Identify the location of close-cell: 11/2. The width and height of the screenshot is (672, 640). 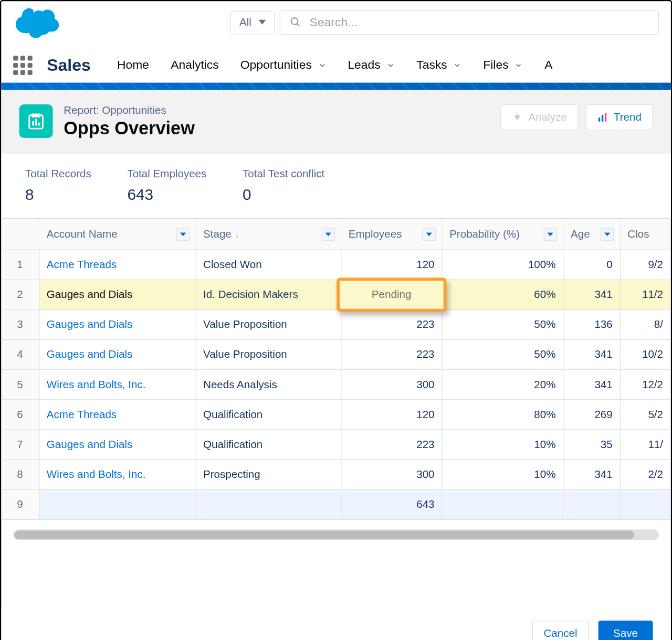
(645, 295).